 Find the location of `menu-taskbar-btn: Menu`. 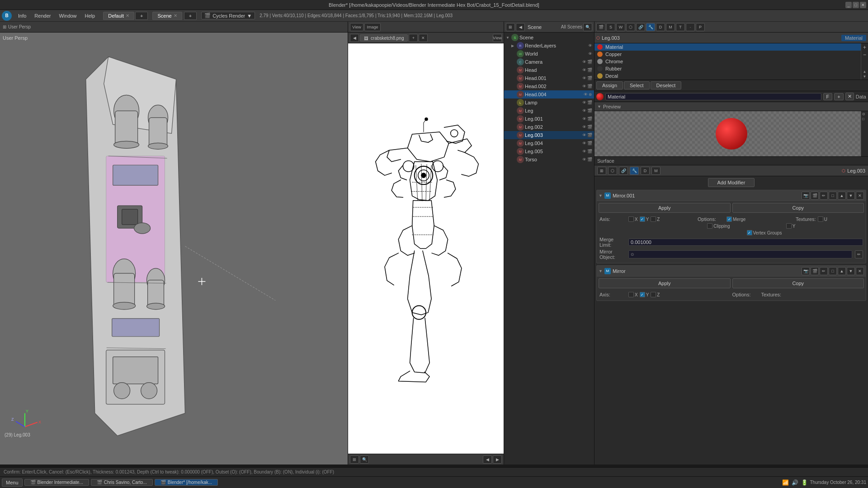

menu-taskbar-btn: Menu is located at coordinates (12, 483).